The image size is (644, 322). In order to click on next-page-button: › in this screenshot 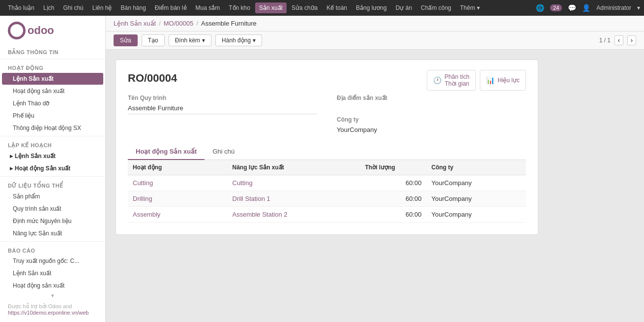, I will do `click(632, 40)`.